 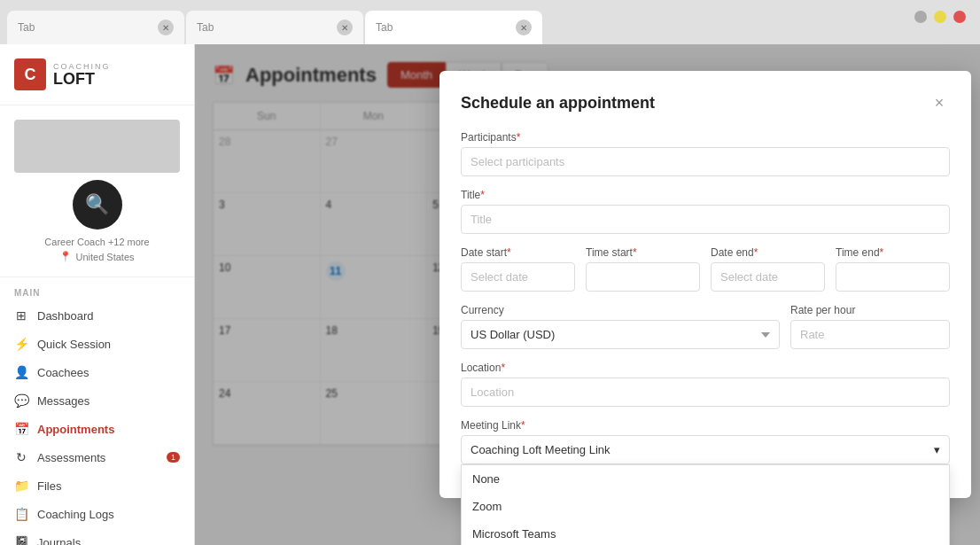 What do you see at coordinates (524, 27) in the screenshot?
I see `tab-close-3: ✕` at bounding box center [524, 27].